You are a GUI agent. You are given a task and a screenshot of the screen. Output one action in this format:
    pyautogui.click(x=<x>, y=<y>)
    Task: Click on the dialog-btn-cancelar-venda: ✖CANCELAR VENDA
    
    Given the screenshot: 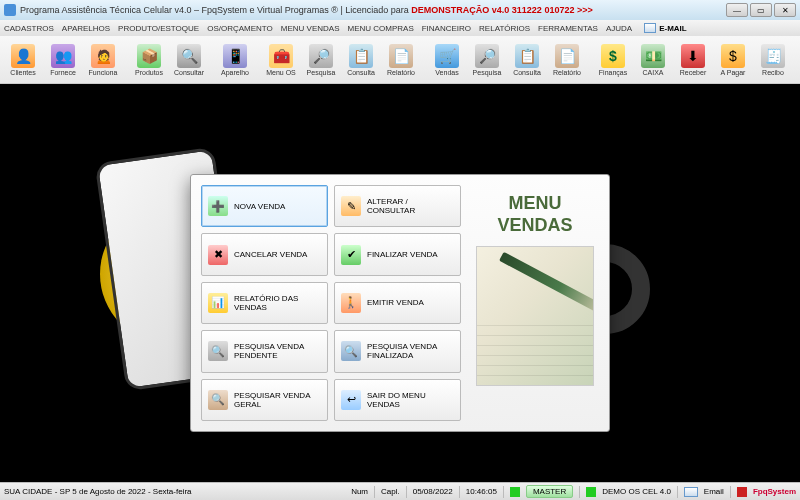 What is the action you would take?
    pyautogui.click(x=264, y=254)
    